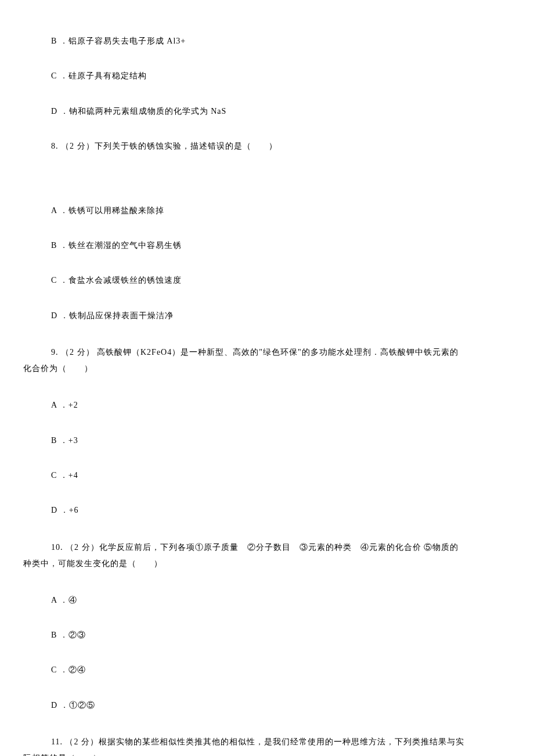  Describe the element at coordinates (267, 352) in the screenshot. I see `question-line1: 9. （2 分） 高铁酸钾（K2FeO4）是一种新型、高效的"绿色环保"的多功能…` at that location.